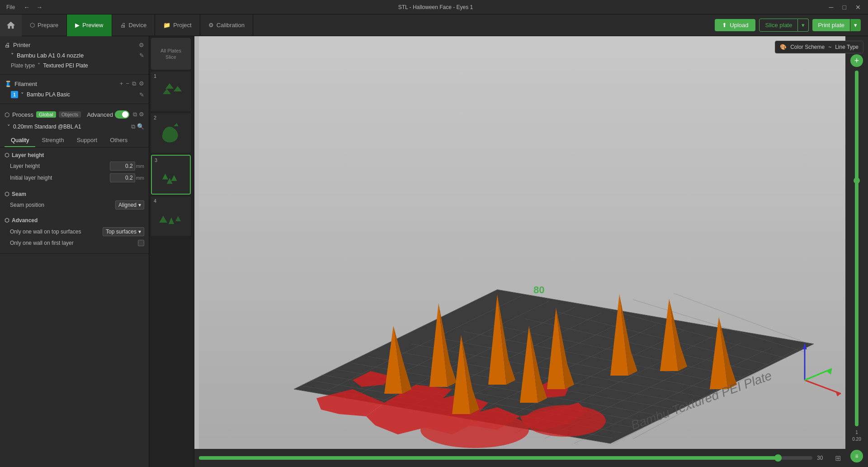 The image size is (868, 467). Describe the element at coordinates (74, 45) in the screenshot. I see `printer-header: 🖨 Printer ⚙` at that location.